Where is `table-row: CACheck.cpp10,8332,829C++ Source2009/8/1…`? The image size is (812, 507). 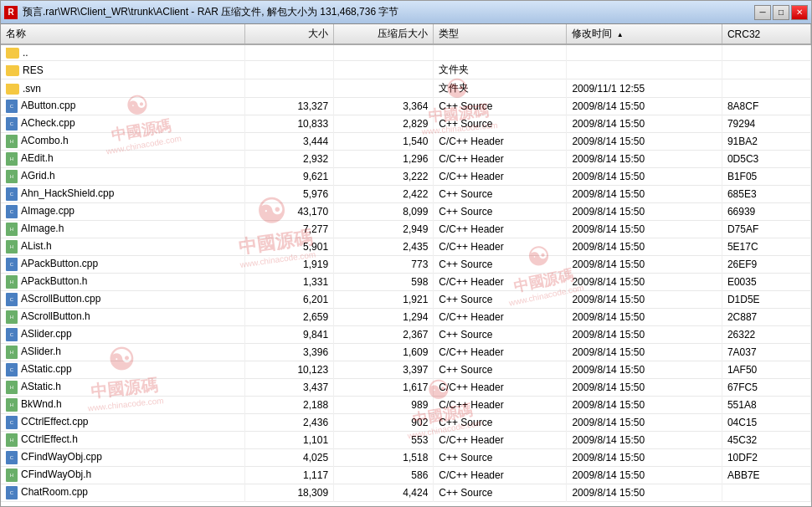
table-row: CACheck.cpp10,8332,829C++ Source2009/8/1… is located at coordinates (406, 124).